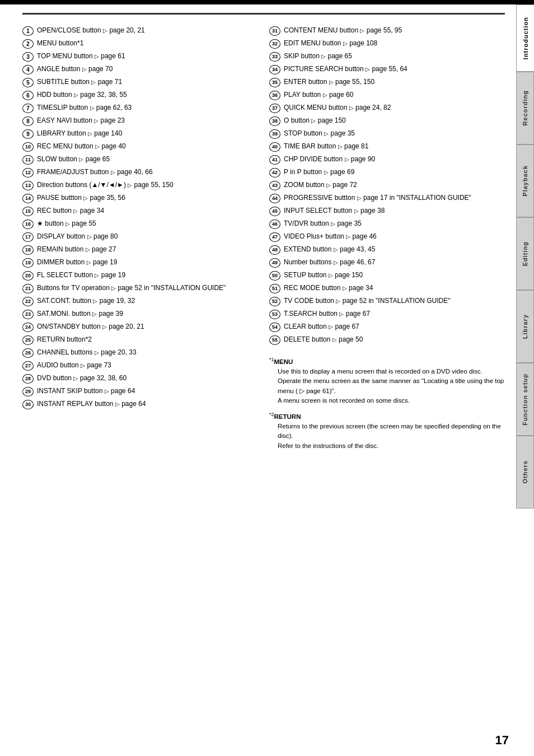  Describe the element at coordinates (140, 134) in the screenshot. I see `list-item: 9LIBRARY button ▷ page 140` at that location.